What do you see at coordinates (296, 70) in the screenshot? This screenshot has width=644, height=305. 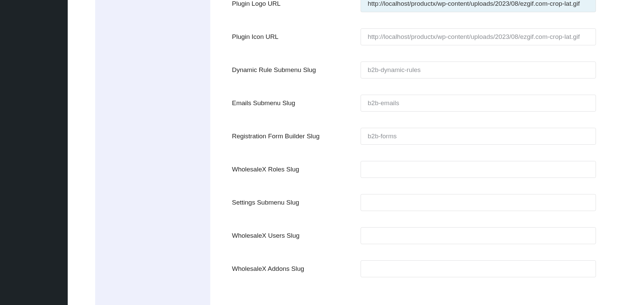 I see `label-dynamic-rule-slug: Dynamic Rule Submenu Slug` at bounding box center [296, 70].